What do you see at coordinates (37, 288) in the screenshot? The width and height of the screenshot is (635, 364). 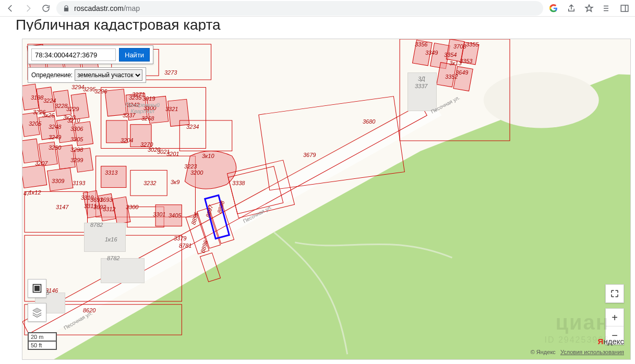 I see `measure-tool-button` at bounding box center [37, 288].